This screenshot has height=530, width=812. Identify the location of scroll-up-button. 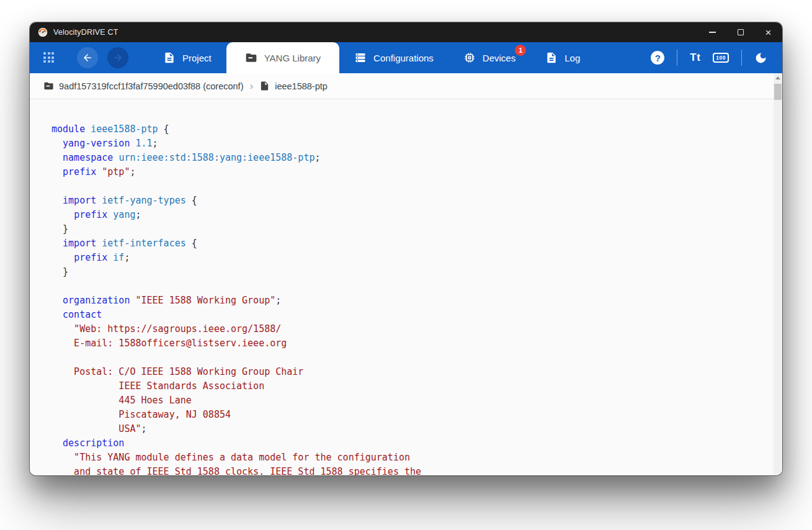
(778, 78).